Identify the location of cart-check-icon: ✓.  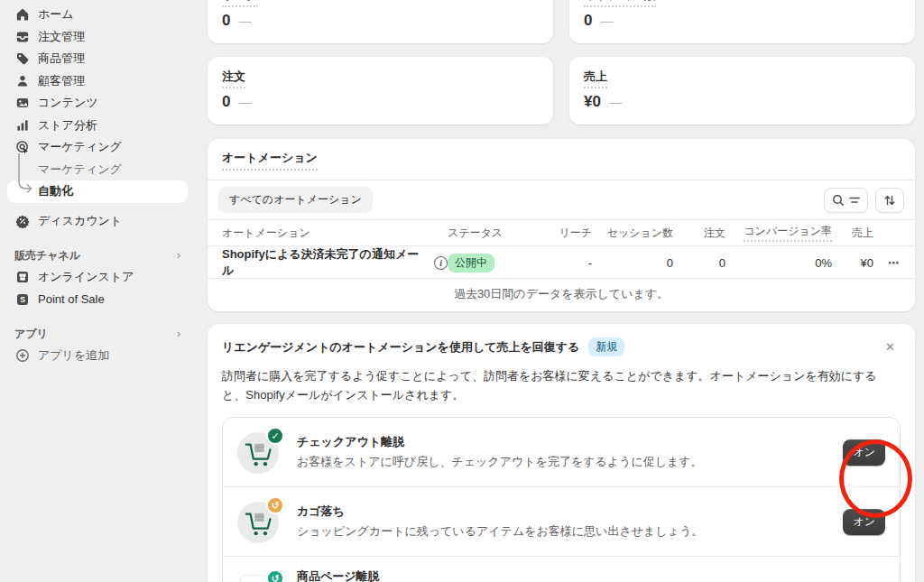
(260, 452).